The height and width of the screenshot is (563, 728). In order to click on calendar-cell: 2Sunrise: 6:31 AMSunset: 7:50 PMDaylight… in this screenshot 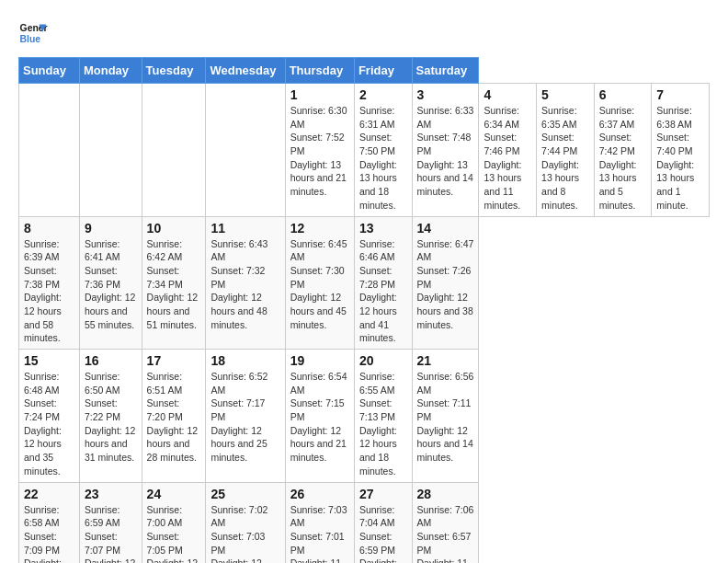, I will do `click(382, 151)`.